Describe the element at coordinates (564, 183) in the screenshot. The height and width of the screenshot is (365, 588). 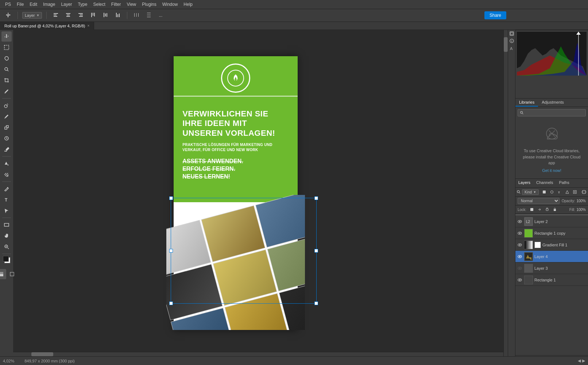
I see `paths-tab: Paths` at that location.